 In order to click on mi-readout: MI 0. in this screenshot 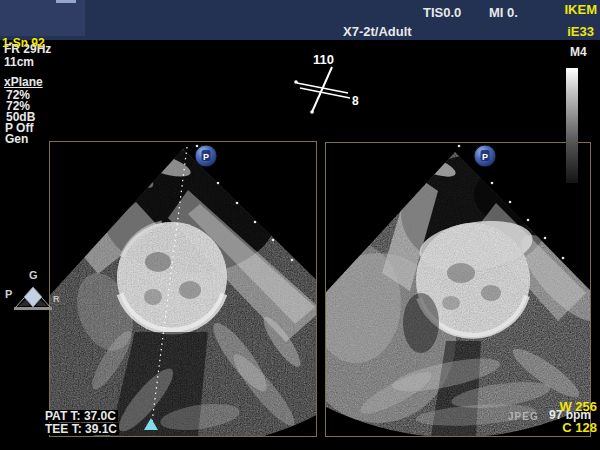, I will do `click(504, 12)`.